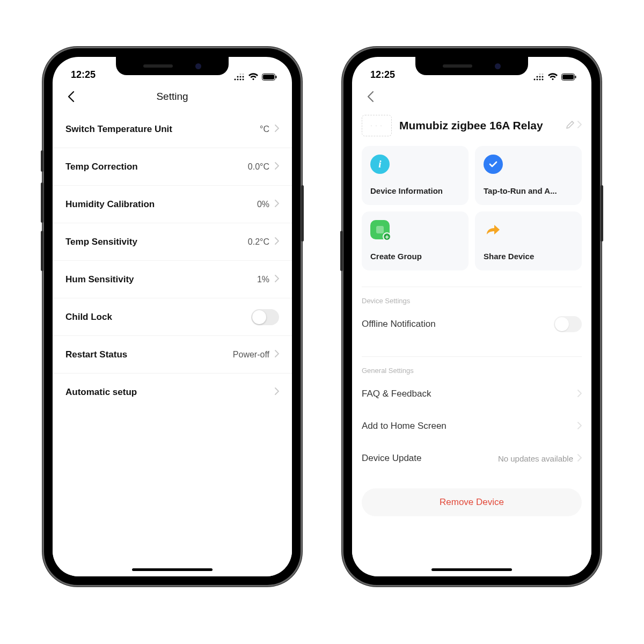 Image resolution: width=644 pixels, height=644 pixels. What do you see at coordinates (172, 392) in the screenshot?
I see `row-automatic-setup: Automatic setup` at bounding box center [172, 392].